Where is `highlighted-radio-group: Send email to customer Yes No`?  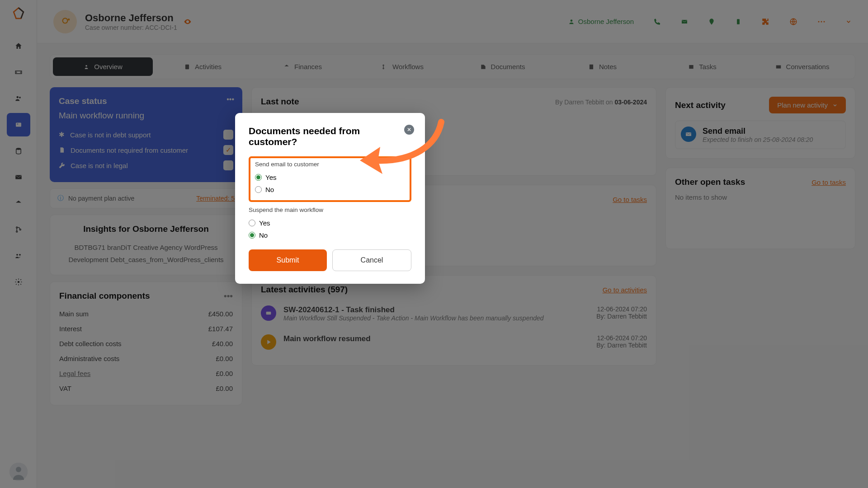
highlighted-radio-group: Send email to customer Yes No is located at coordinates (330, 179).